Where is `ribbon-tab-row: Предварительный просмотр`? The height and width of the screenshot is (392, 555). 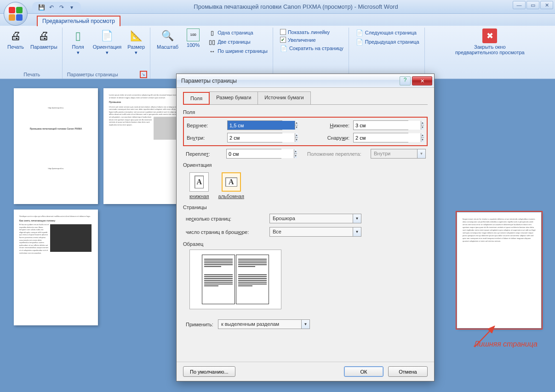 ribbon-tab-row: Предварительный просмотр is located at coordinates (278, 20).